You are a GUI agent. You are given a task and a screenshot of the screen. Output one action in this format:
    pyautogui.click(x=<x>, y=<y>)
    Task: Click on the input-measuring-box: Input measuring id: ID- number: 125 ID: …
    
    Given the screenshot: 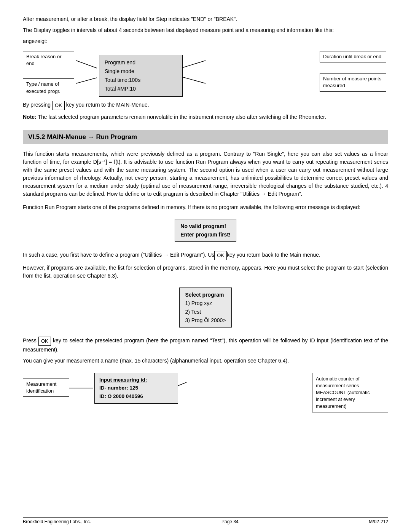 What is the action you would take?
    pyautogui.click(x=136, y=388)
    